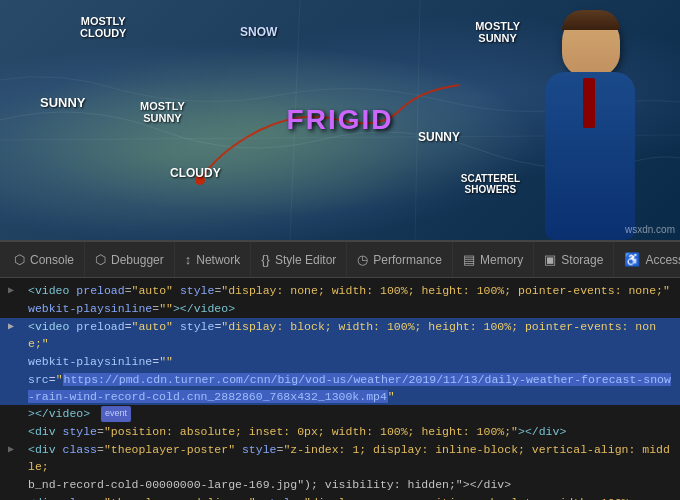 The width and height of the screenshot is (680, 500). Describe the element at coordinates (266, 260) in the screenshot. I see `style-editor-icon: {}` at that location.